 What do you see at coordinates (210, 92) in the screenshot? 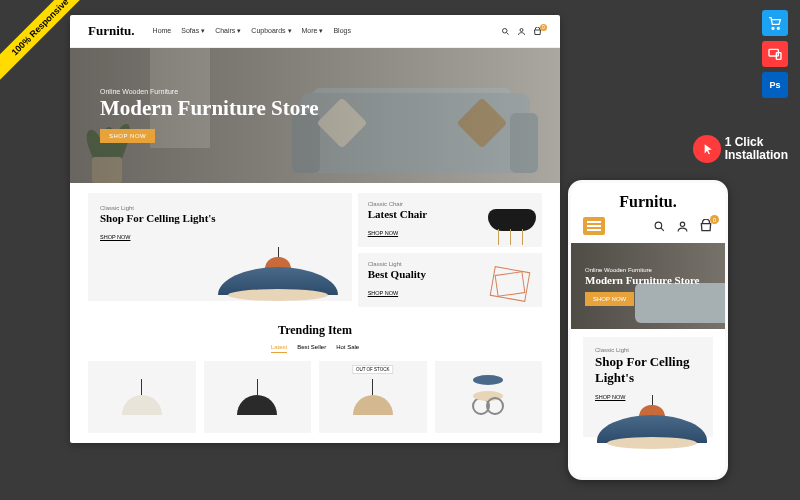
I see `hero-pretitle: Online Wooden Furniture` at bounding box center [210, 92].